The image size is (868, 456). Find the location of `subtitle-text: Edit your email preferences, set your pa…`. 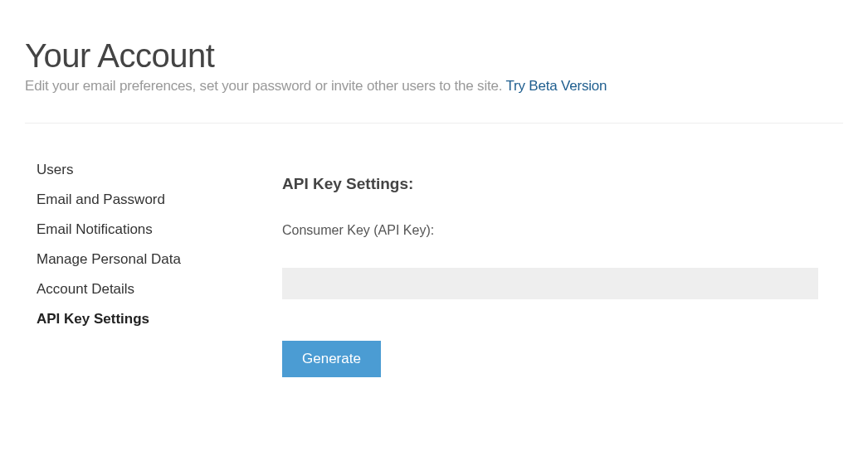

subtitle-text: Edit your email preferences, set your pa… is located at coordinates (266, 86).